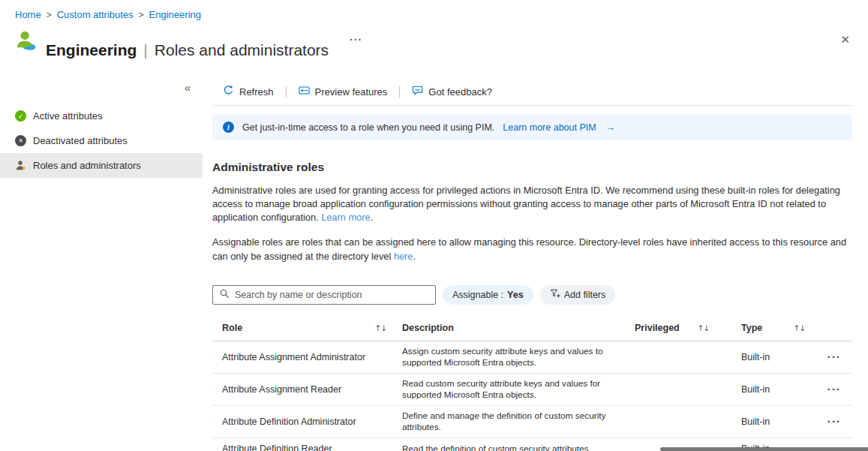 The image size is (868, 451). What do you see at coordinates (527, 204) in the screenshot?
I see `intro-text: Administrative roles are used for granti…` at bounding box center [527, 204].